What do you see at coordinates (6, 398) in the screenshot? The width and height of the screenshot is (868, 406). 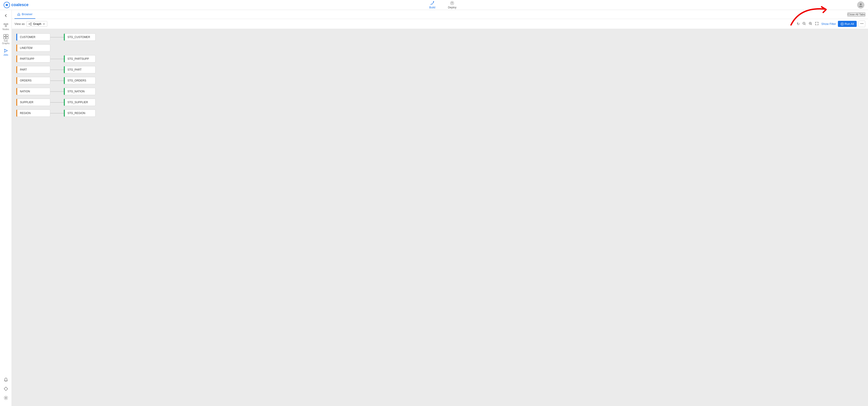 I see `settings-icon` at bounding box center [6, 398].